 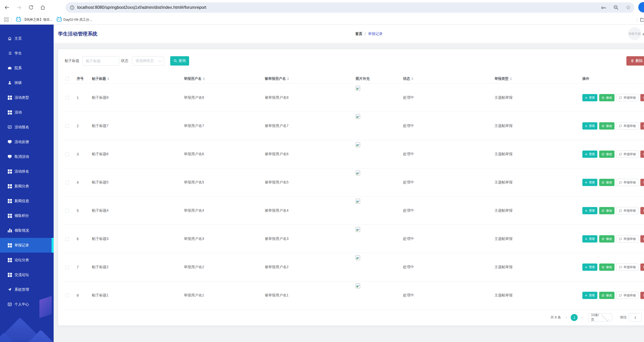 What do you see at coordinates (67, 79) in the screenshot?
I see `select-all-checkbox` at bounding box center [67, 79].